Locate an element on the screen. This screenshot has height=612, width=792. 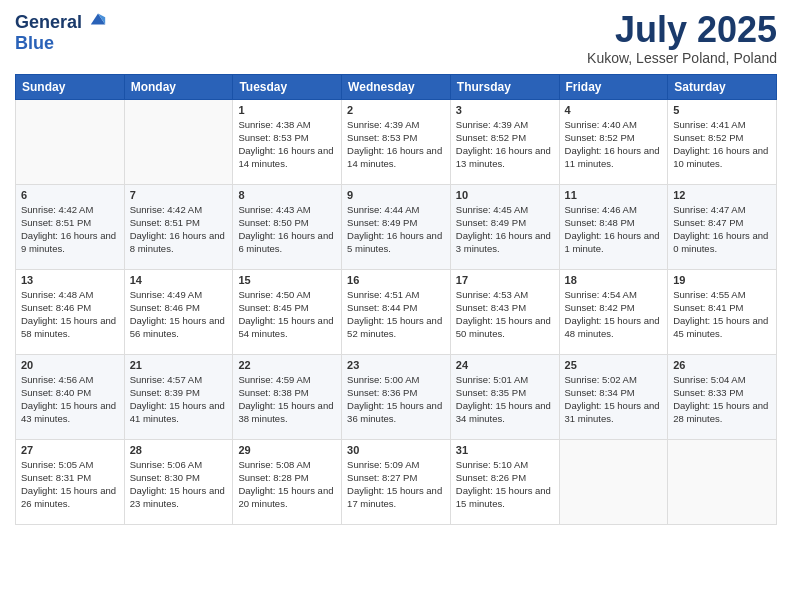
day-detail: Sunrise: 4:48 AM Sunset: 8:46 PM Dayligh… is located at coordinates (70, 314).